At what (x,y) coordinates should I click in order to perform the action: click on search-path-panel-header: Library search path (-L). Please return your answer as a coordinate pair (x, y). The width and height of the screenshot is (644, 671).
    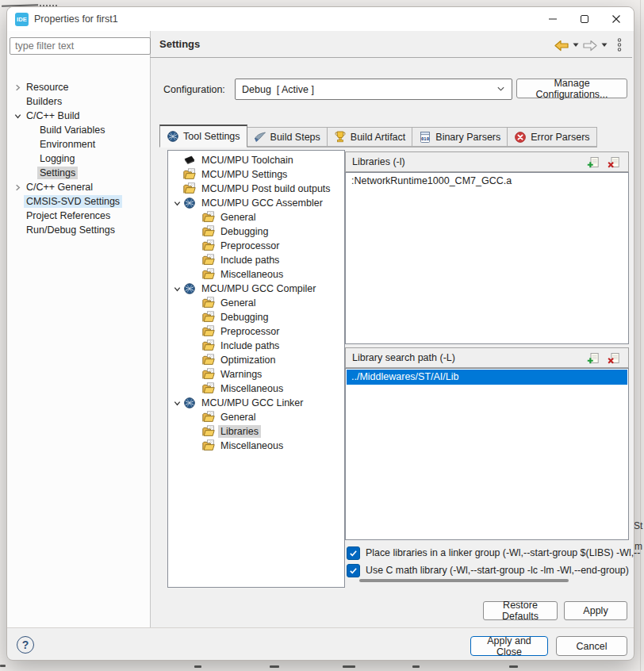
    Looking at the image, I should click on (487, 358).